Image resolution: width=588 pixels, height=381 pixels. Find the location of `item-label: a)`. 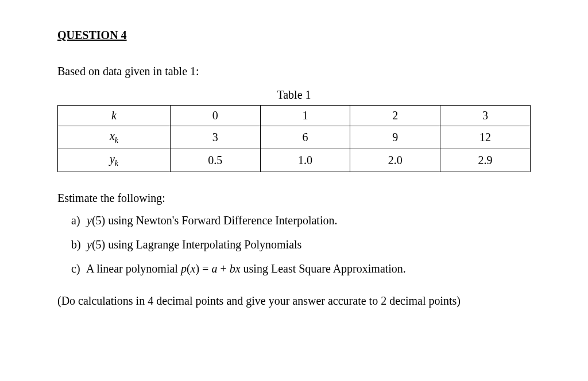

item-label: a) is located at coordinates (78, 220).